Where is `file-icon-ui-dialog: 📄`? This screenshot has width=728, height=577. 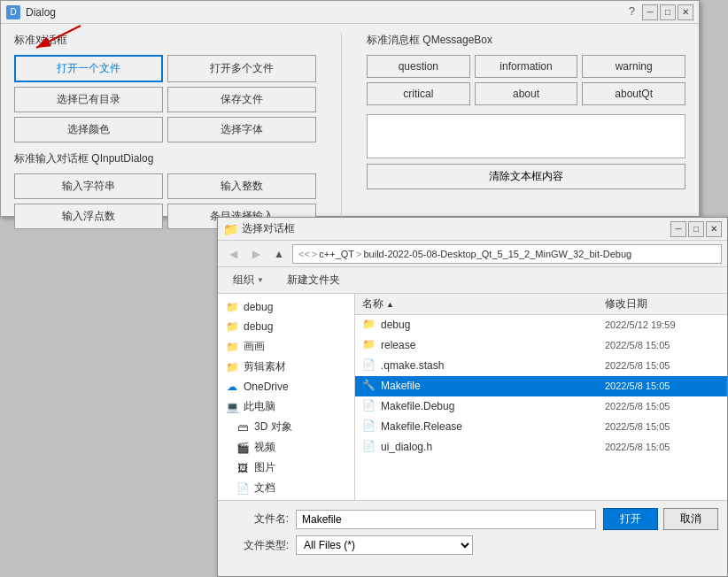
file-icon-ui-dialog: 📄 is located at coordinates (369, 447).